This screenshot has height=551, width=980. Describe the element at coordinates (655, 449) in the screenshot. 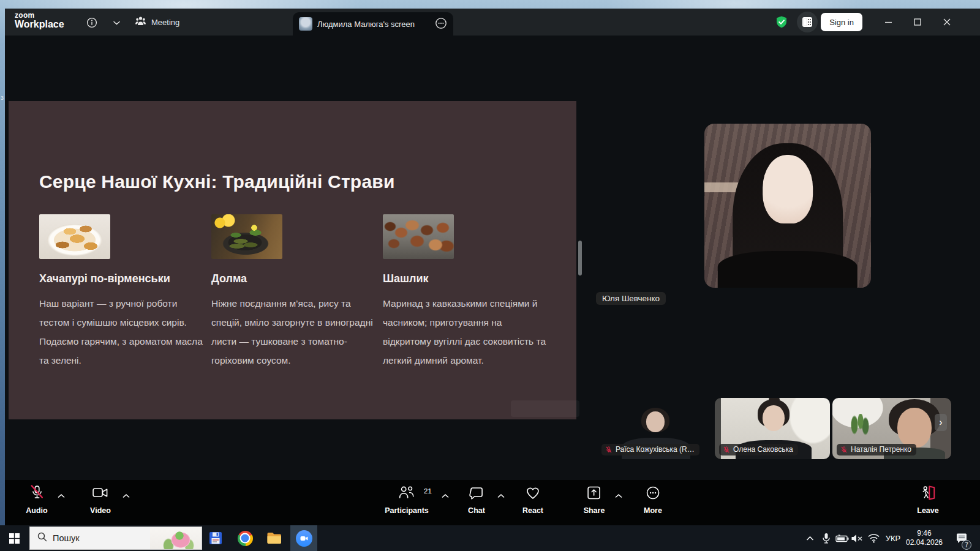

I see `participant-name: Раїса Кожухівська (R…` at that location.